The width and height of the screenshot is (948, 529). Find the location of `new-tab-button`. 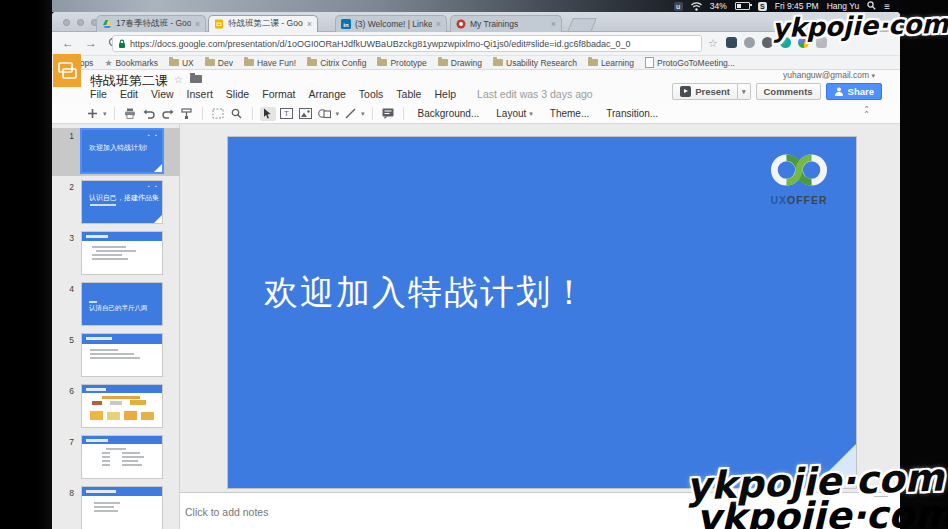

new-tab-button is located at coordinates (582, 25).